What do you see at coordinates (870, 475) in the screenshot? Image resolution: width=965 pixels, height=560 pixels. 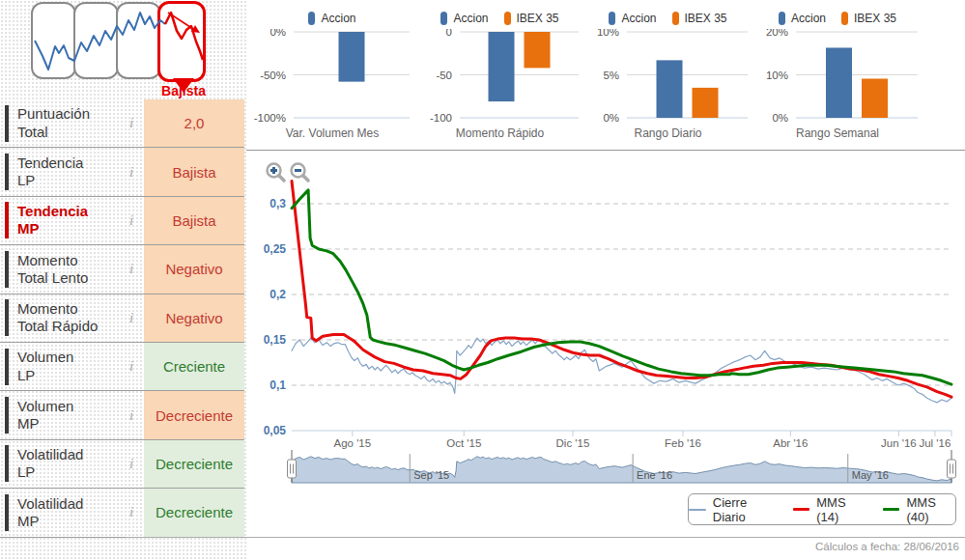 I see `svg-text: May '16` at bounding box center [870, 475].